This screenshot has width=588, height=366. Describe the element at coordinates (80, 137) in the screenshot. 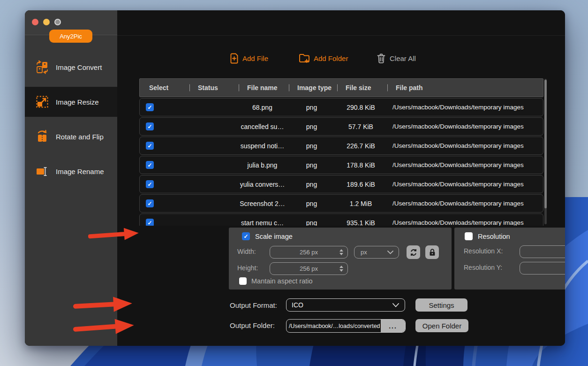

I see `sidebar-item-label: Rotate and Flip` at that location.